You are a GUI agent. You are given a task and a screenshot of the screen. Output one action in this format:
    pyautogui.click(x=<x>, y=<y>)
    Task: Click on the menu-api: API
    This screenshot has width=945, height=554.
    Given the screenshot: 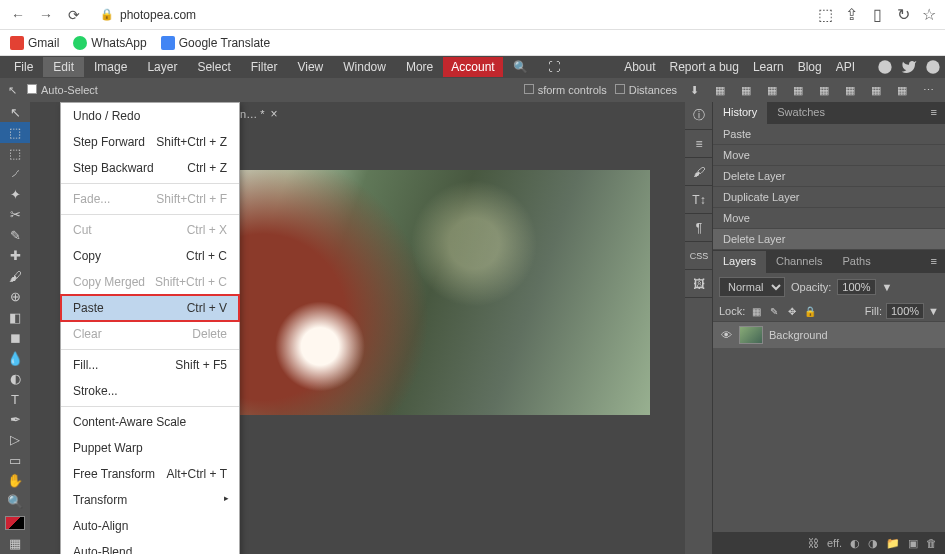 What is the action you would take?
    pyautogui.click(x=846, y=67)
    